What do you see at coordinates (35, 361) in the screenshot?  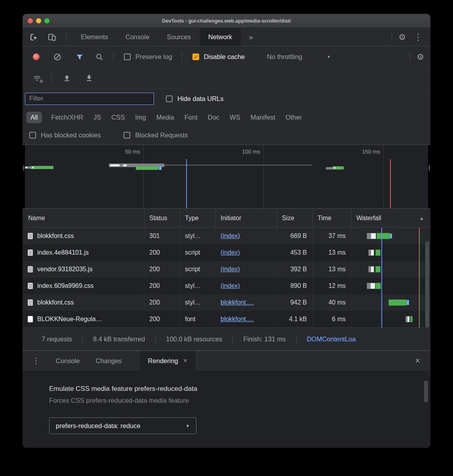 I see `drawer-more-tools-icon: ⋮` at bounding box center [35, 361].